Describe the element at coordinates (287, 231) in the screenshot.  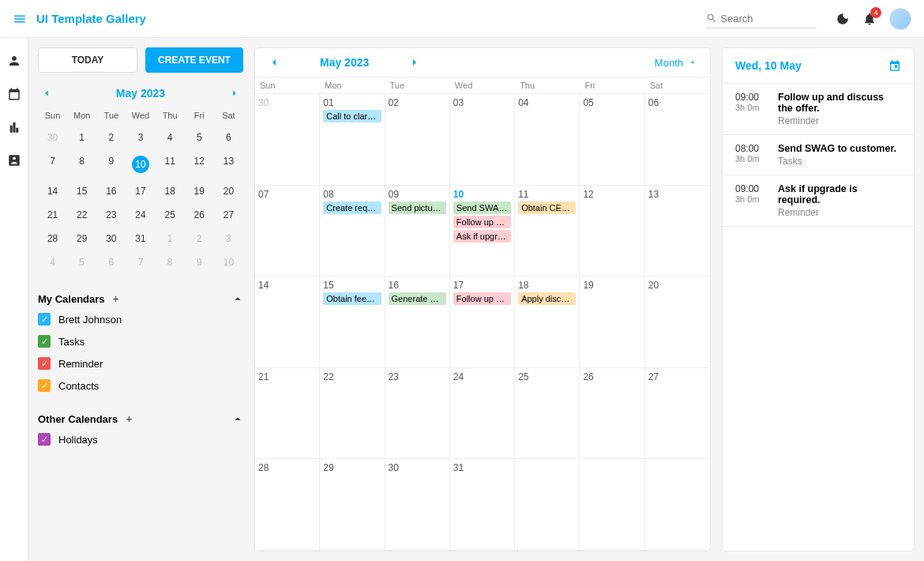
I see `cal-cell: 07` at that location.